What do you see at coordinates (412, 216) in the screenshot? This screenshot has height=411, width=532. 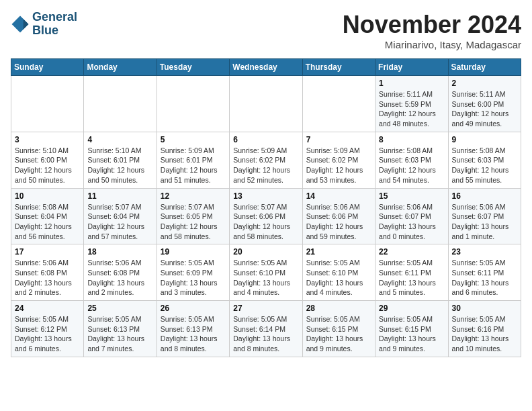 I see `calendar-cell: 15Sunrise: 5:06 AM Sunset: 6:07 PM Dayli…` at bounding box center [412, 216].